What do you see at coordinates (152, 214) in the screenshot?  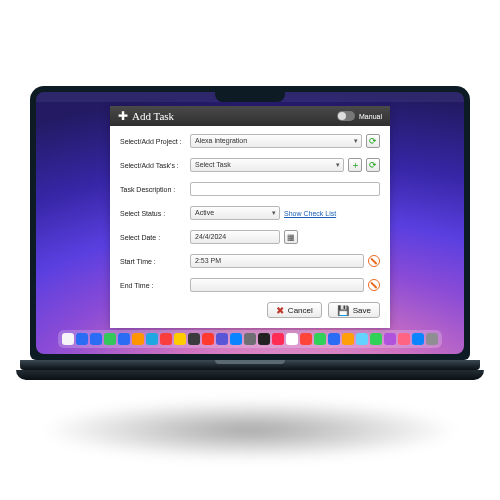 I see `label-status: Select Status :` at bounding box center [152, 214].